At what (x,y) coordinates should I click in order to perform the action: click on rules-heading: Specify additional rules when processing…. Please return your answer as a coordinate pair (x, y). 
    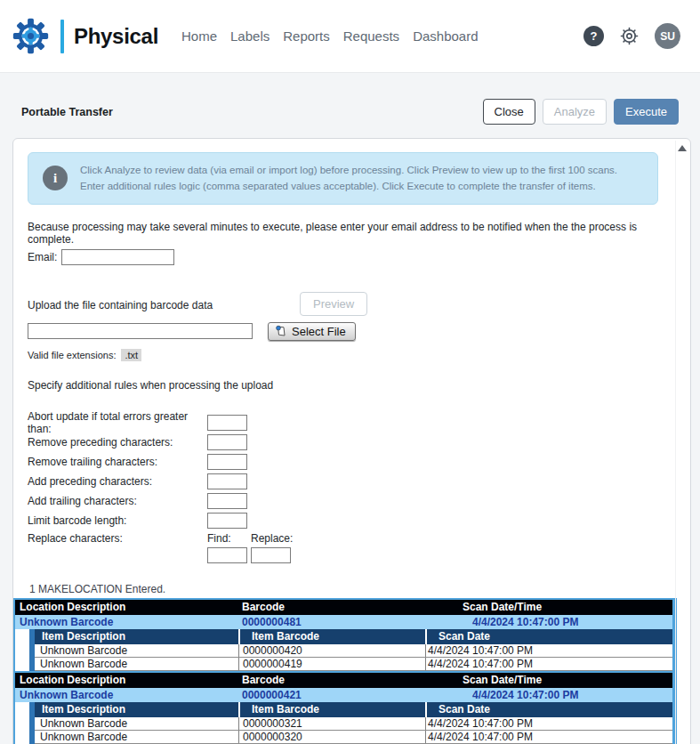
    Looking at the image, I should click on (343, 385).